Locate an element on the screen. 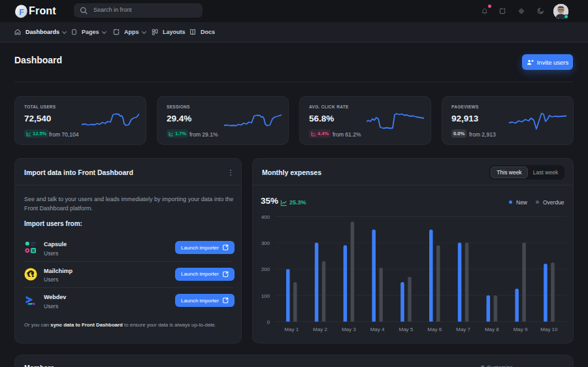 This screenshot has width=588, height=367. svg-text: F is located at coordinates (21, 12).